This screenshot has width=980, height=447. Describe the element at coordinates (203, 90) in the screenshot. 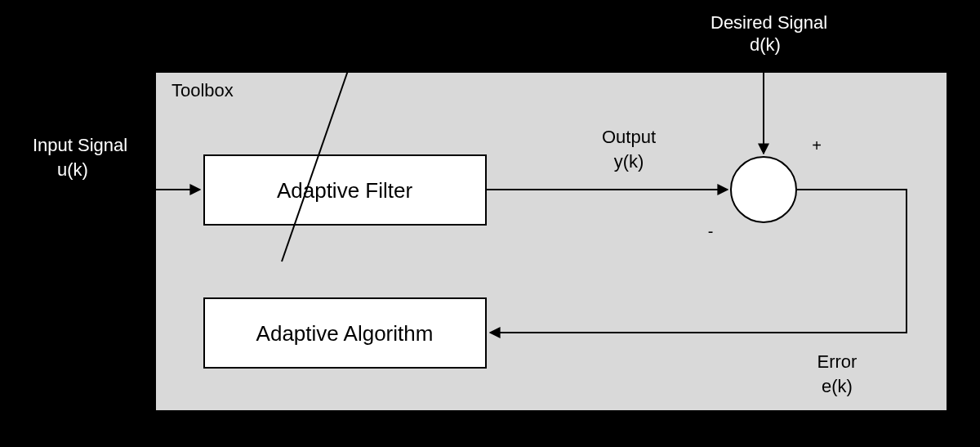

I see `toolbox-title: Toolbox` at that location.